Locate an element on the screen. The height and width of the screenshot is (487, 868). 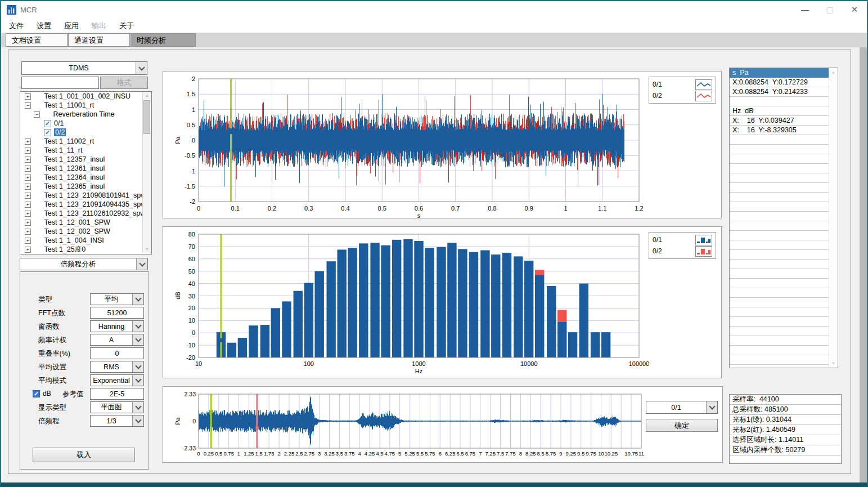
tree-item: + Test 1_12_002_SPW is located at coordinates (86, 231).